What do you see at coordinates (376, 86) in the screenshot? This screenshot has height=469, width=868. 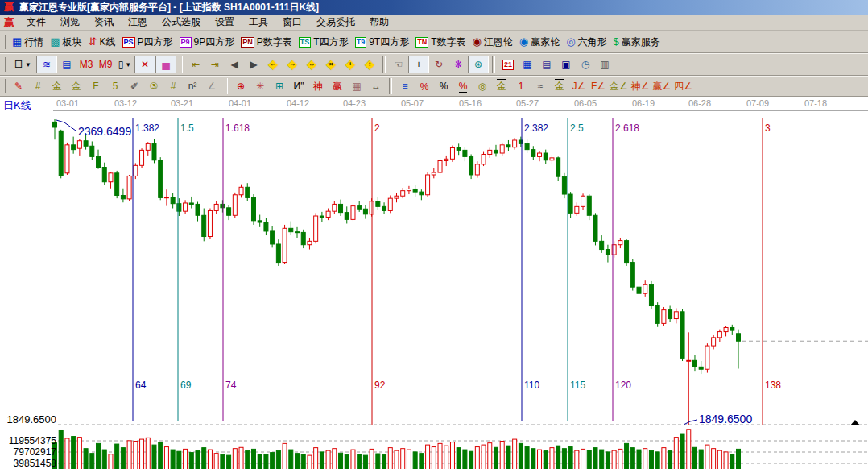 I see `span-tool-icon: ↔` at bounding box center [376, 86].